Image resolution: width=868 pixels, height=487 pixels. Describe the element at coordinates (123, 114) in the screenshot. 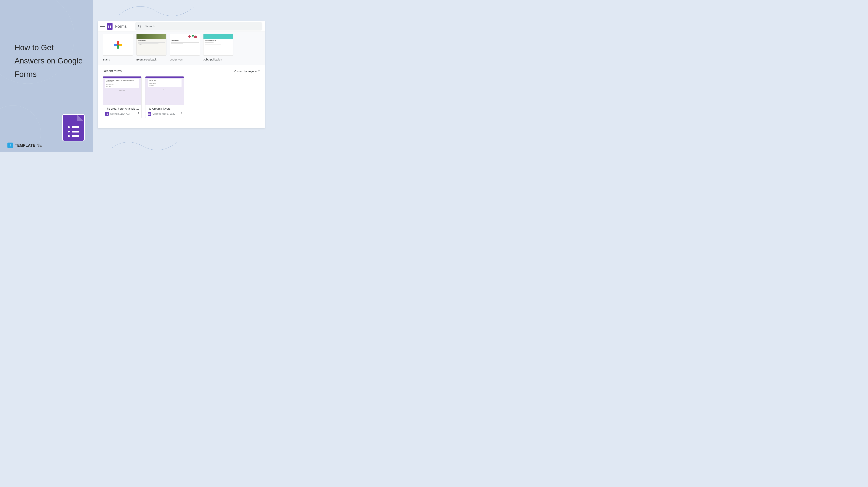

I see `recent-opened-label: Opened 11:34 AM` at that location.